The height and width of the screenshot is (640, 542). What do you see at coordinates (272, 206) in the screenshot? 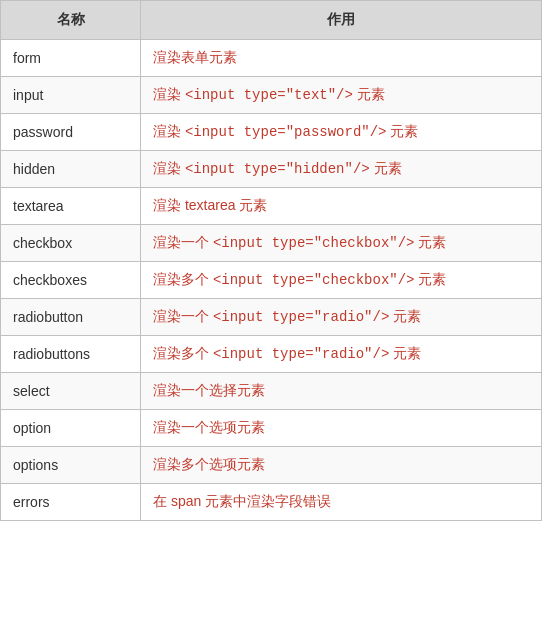
I see `table-row: textarea渲染 textarea 元素` at bounding box center [272, 206].